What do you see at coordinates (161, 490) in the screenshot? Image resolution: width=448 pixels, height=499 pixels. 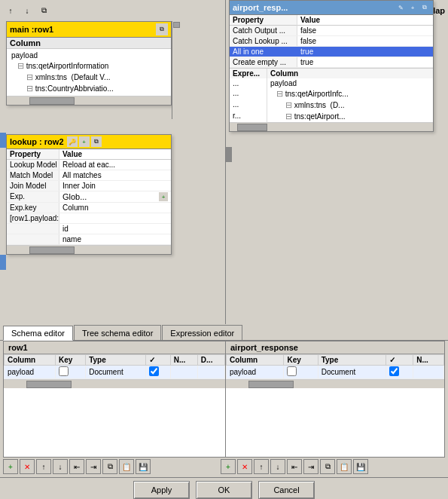 I see `apply-button: Apply` at bounding box center [161, 490].